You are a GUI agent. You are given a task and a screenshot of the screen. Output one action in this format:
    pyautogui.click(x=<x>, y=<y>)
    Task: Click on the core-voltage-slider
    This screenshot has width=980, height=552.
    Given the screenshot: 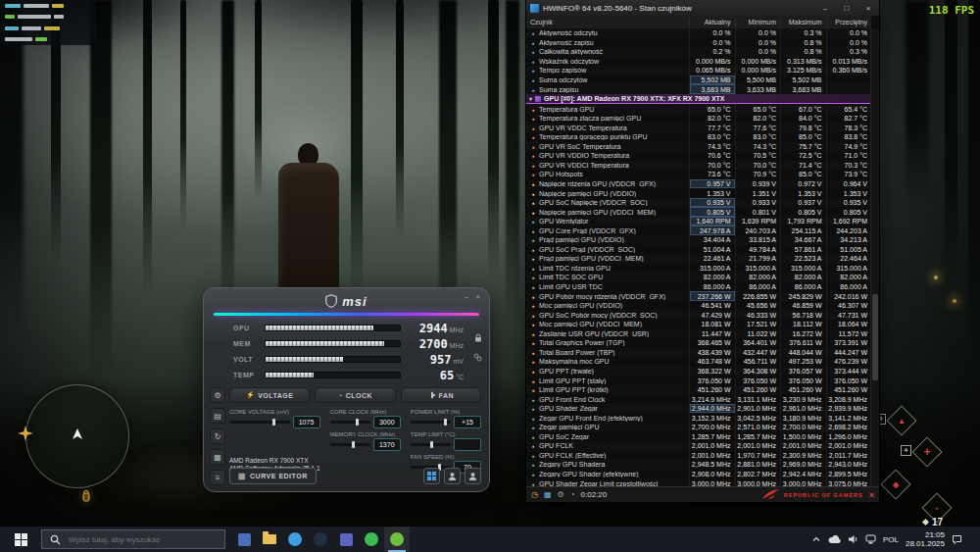 What is the action you would take?
    pyautogui.click(x=260, y=422)
    